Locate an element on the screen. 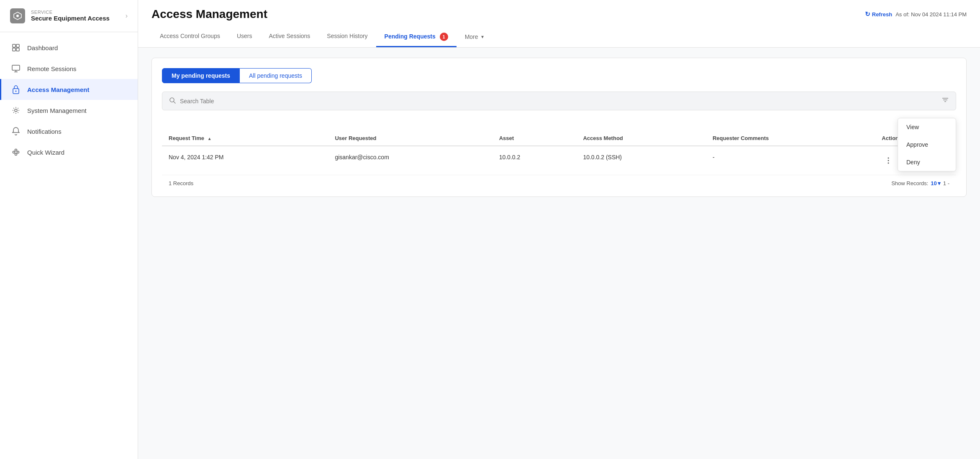  sidebar-item-dashboard: Dashboard is located at coordinates (69, 48).